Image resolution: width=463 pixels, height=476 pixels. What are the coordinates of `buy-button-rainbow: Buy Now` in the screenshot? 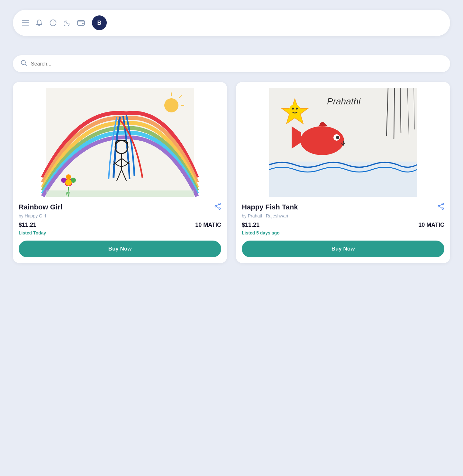 It's located at (120, 249).